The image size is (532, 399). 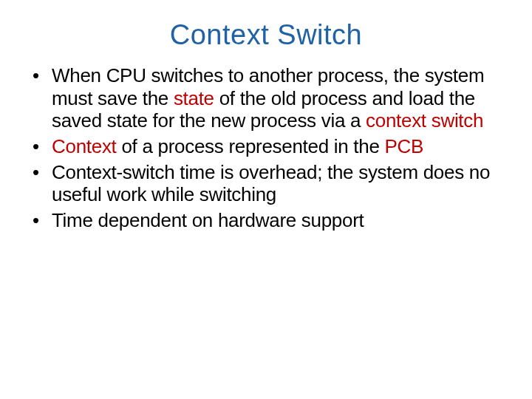 I want to click on keyword: PCB, so click(x=405, y=146).